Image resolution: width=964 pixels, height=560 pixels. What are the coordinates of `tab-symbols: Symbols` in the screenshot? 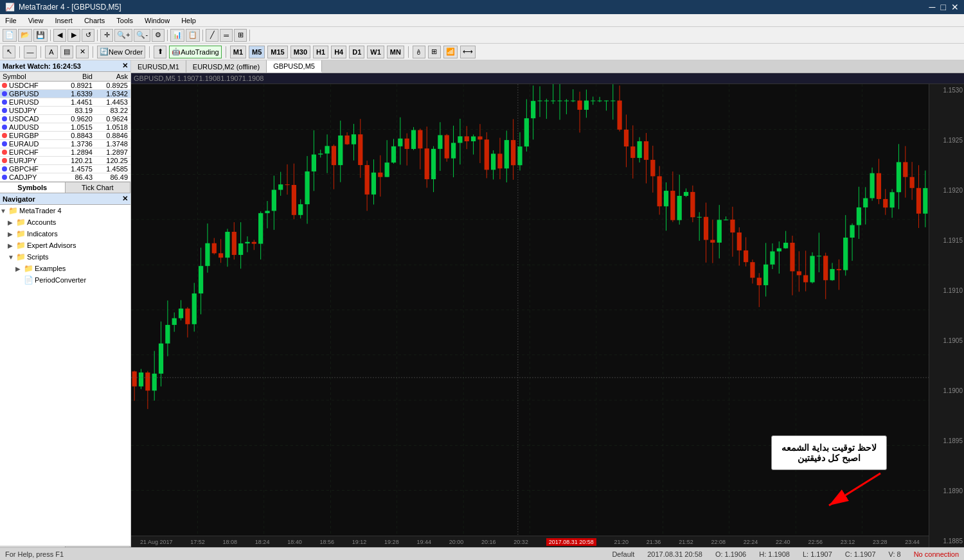 It's located at (33, 188).